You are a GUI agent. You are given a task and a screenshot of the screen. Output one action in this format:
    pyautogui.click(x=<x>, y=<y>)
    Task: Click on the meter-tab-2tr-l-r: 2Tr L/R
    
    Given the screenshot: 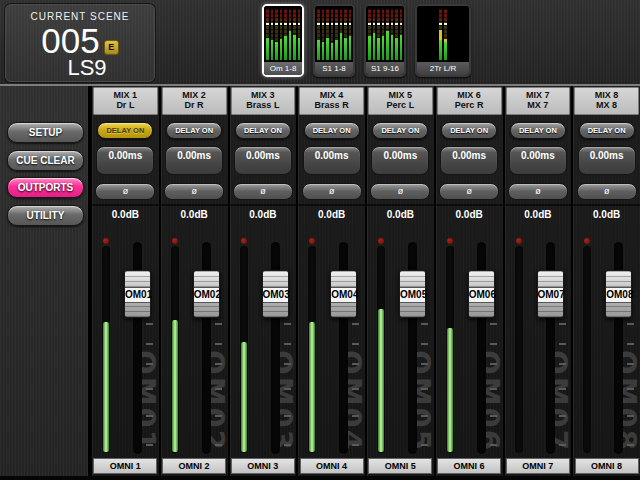 What is the action you would take?
    pyautogui.click(x=443, y=40)
    